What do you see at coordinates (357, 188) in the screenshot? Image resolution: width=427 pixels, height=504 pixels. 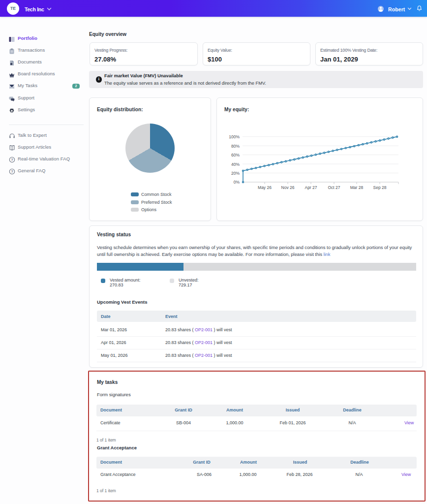 I see `svg-text: Mar 28` at bounding box center [357, 188].